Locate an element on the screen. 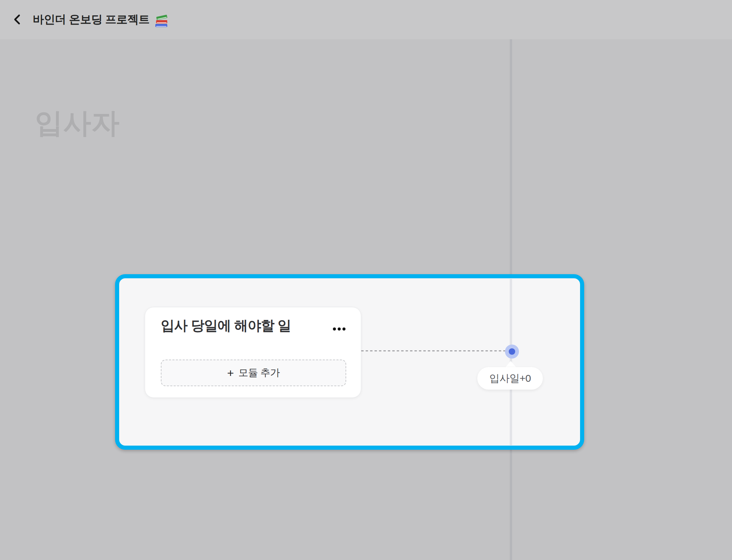 The width and height of the screenshot is (732, 560). timeline-node-dot is located at coordinates (512, 352).